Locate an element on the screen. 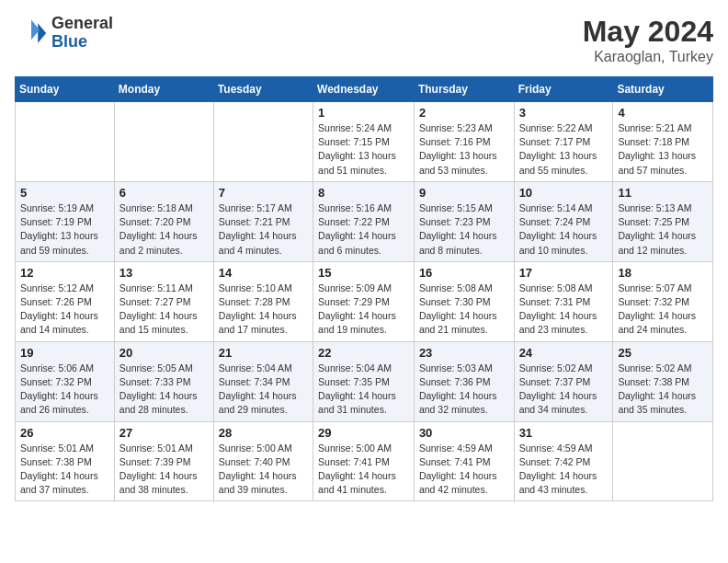 Image resolution: width=728 pixels, height=563 pixels. day-cell: 13Sunrise: 5:11 AMSunset: 7:27 PMDayligh… is located at coordinates (164, 302).